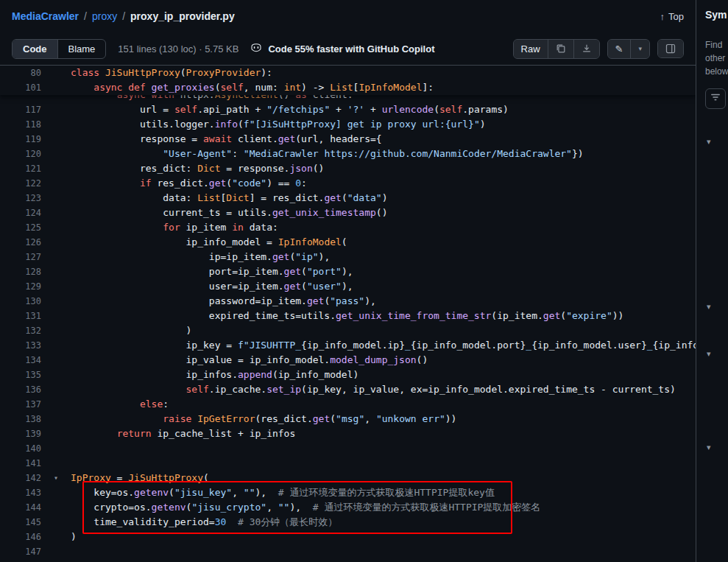 The width and height of the screenshot is (728, 562). Describe the element at coordinates (347, 16) in the screenshot. I see `file-header-bar: MediaCrawler / proxy / proxy_ip_provider…` at that location.